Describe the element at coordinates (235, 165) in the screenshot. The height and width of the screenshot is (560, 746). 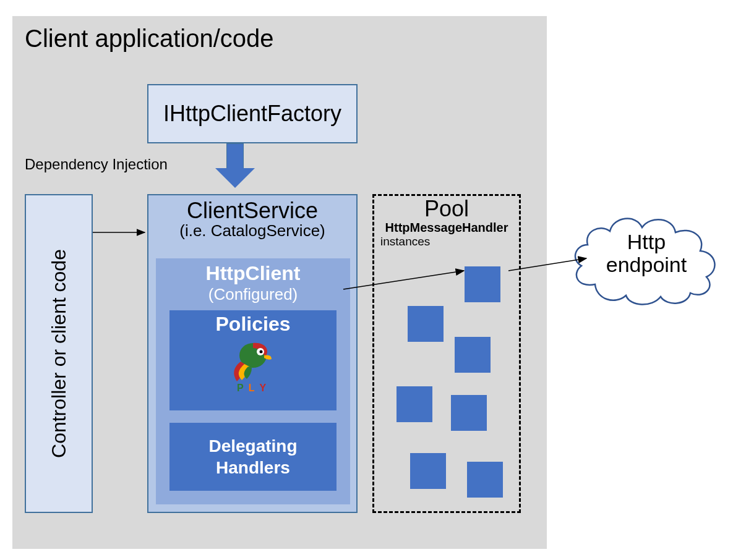
I see `factory-injection-arrow-icon` at that location.